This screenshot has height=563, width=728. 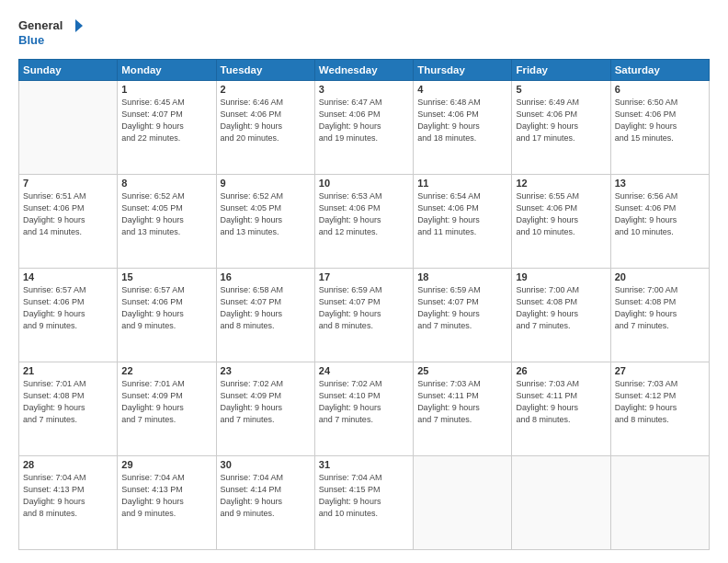 I want to click on day-number: 29, so click(x=166, y=465).